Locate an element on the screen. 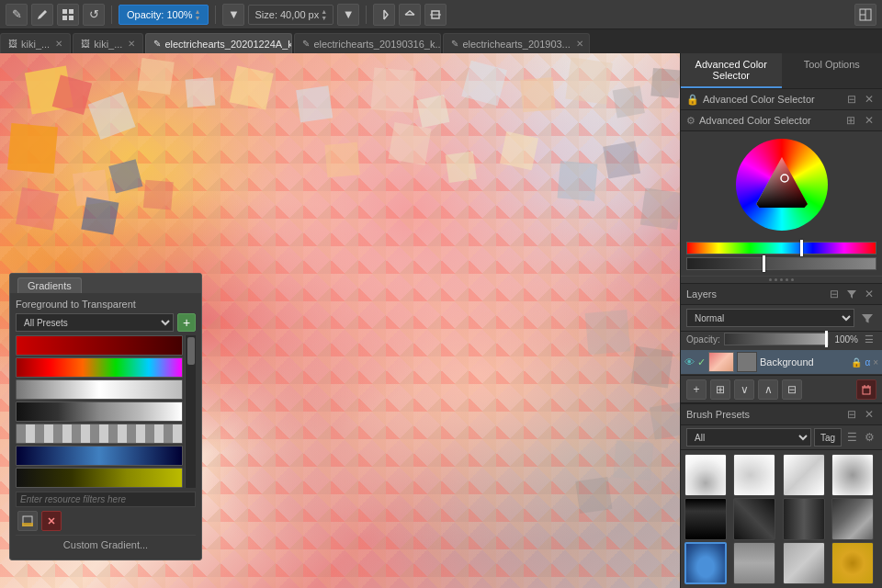  layer-check-btn: ✓ is located at coordinates (702, 362).